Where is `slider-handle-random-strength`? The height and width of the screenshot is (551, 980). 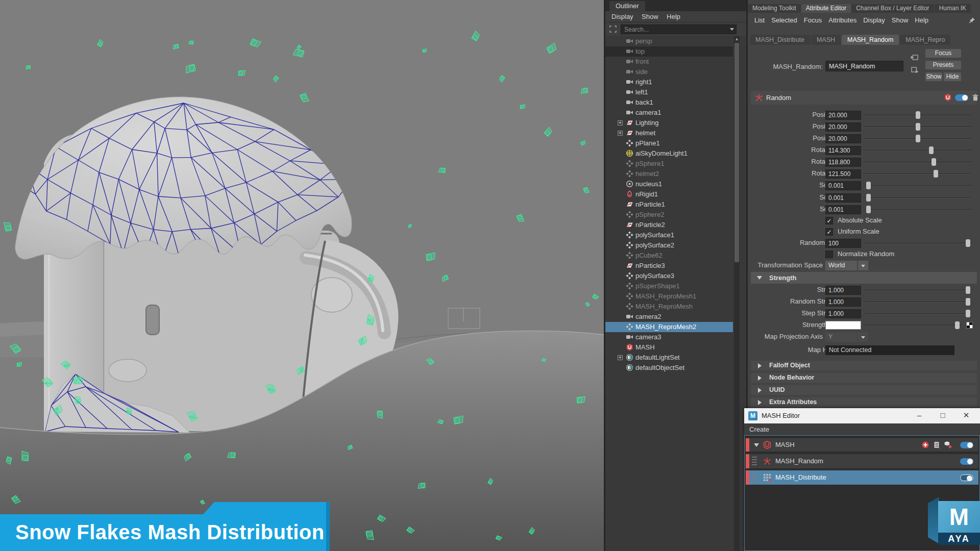
slider-handle-random-strength is located at coordinates (968, 302).